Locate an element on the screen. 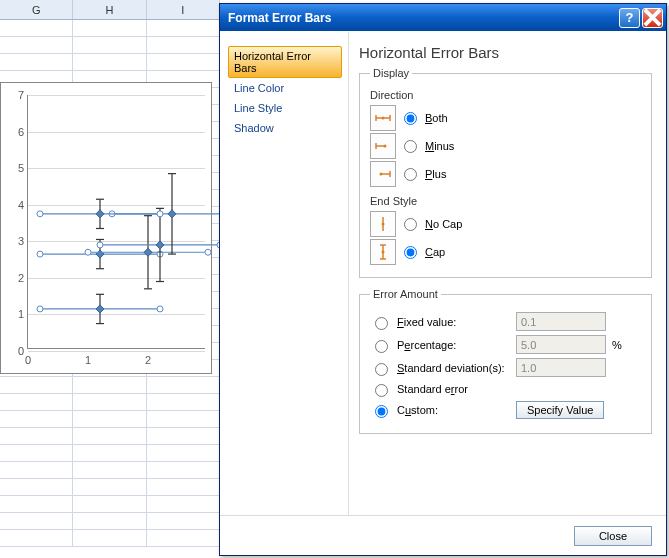 The width and height of the screenshot is (669, 558). display-legend: Display is located at coordinates (391, 73).